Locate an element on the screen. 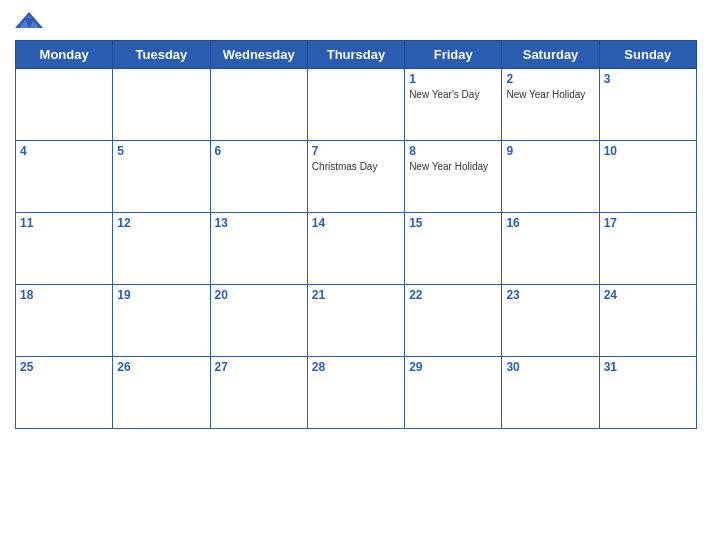 Image resolution: width=712 pixels, height=550 pixels. day-cell: 21 is located at coordinates (356, 321).